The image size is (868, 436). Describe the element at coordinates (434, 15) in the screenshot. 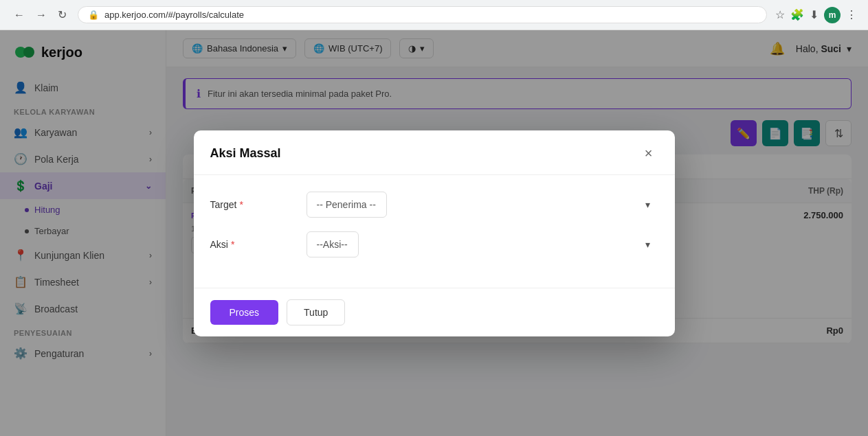

I see `browser-bar: ← → ↻ 🔒 ☆ 🧩 ⬇ m ⋮` at that location.